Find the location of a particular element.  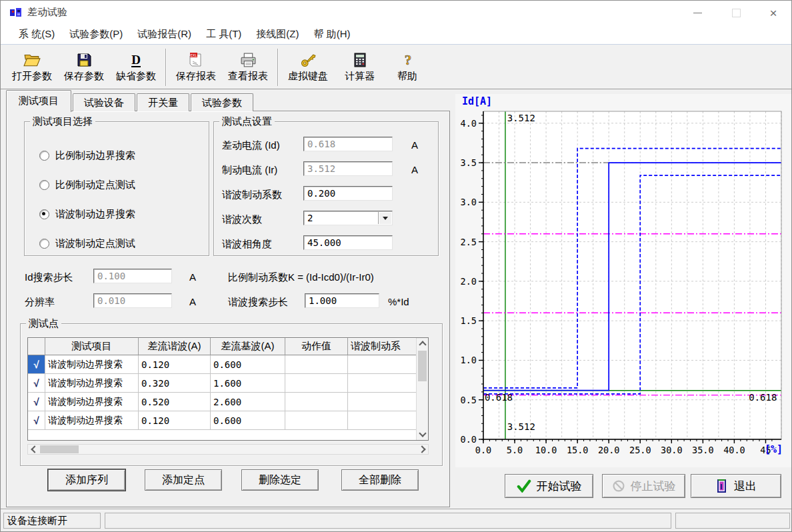

cell-diff-fundamental: 2.600 is located at coordinates (248, 402).